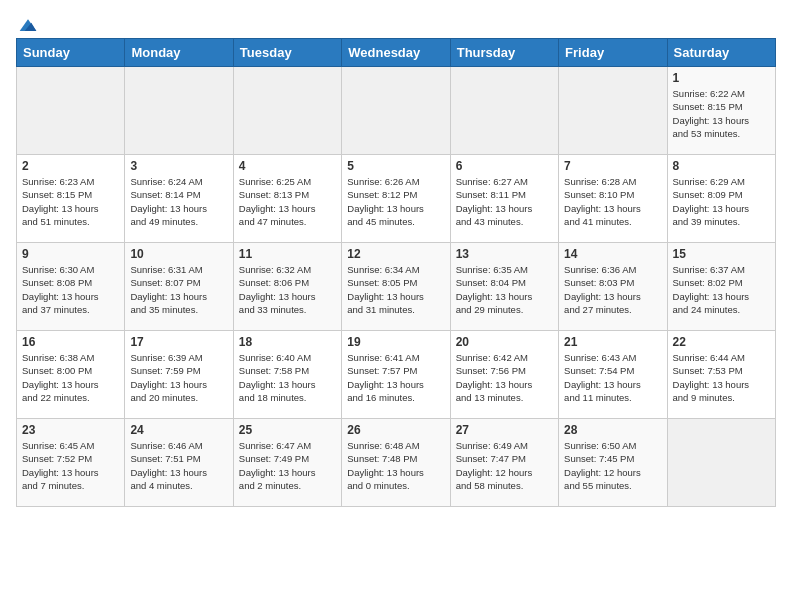  What do you see at coordinates (178, 378) in the screenshot?
I see `day-info: Sunrise: 6:39 AM Sunset: 7:59 PM Dayligh…` at bounding box center [178, 378].